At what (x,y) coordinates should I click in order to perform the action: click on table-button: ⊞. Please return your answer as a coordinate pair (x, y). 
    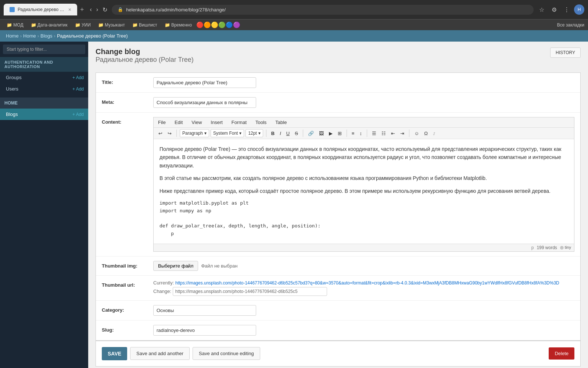
    Looking at the image, I should click on (340, 133).